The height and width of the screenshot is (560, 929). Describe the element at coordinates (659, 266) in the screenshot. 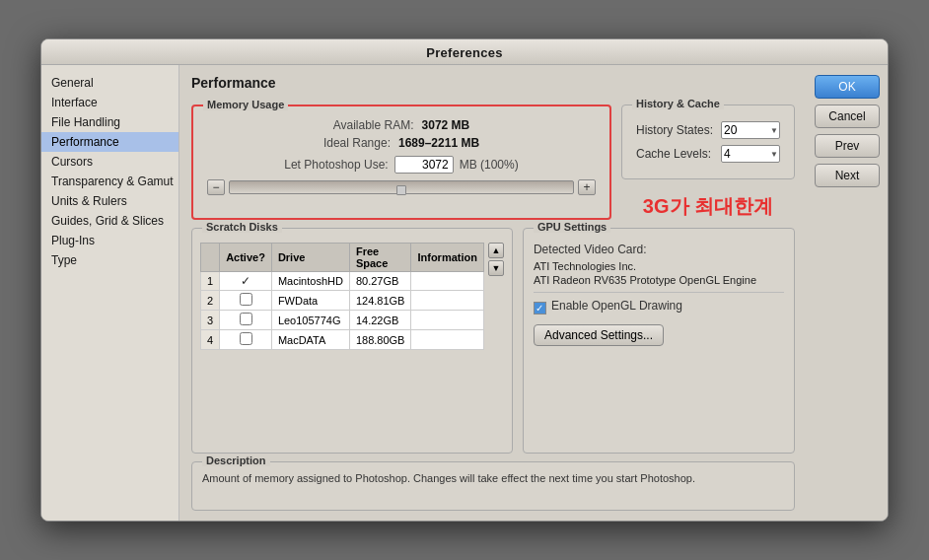

I see `gpu-card-line1: ATI Technologies Inc.` at that location.